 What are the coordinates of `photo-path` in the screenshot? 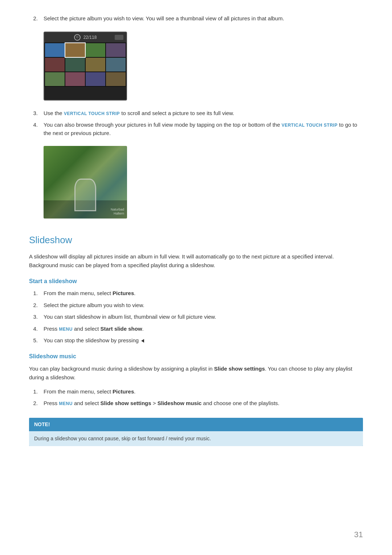 It's located at (85, 195).